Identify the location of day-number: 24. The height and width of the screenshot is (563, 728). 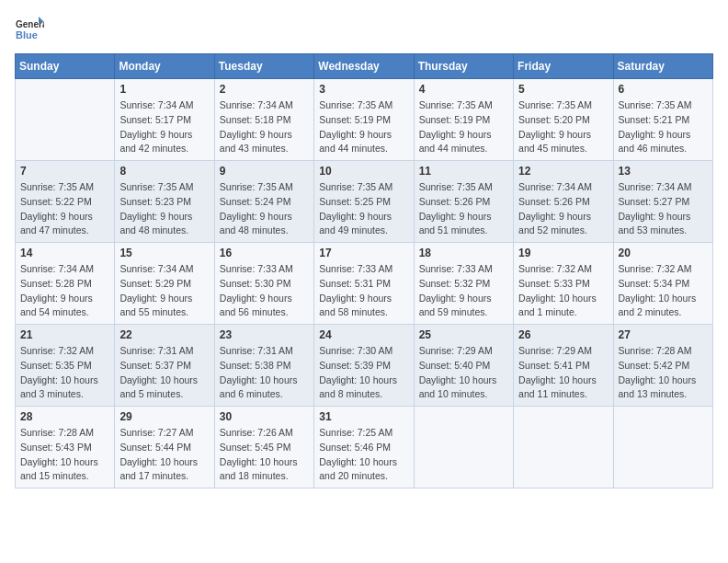
(364, 335).